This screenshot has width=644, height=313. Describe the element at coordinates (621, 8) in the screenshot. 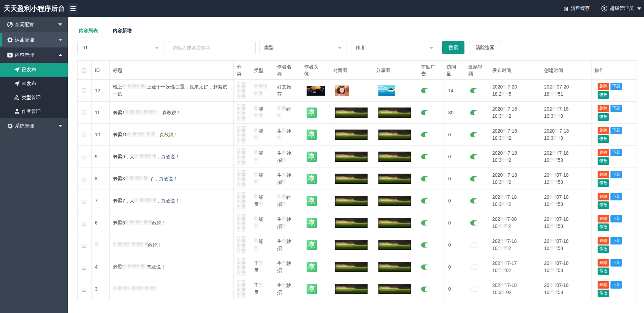

I see `admin-menu: 超级管理员` at that location.